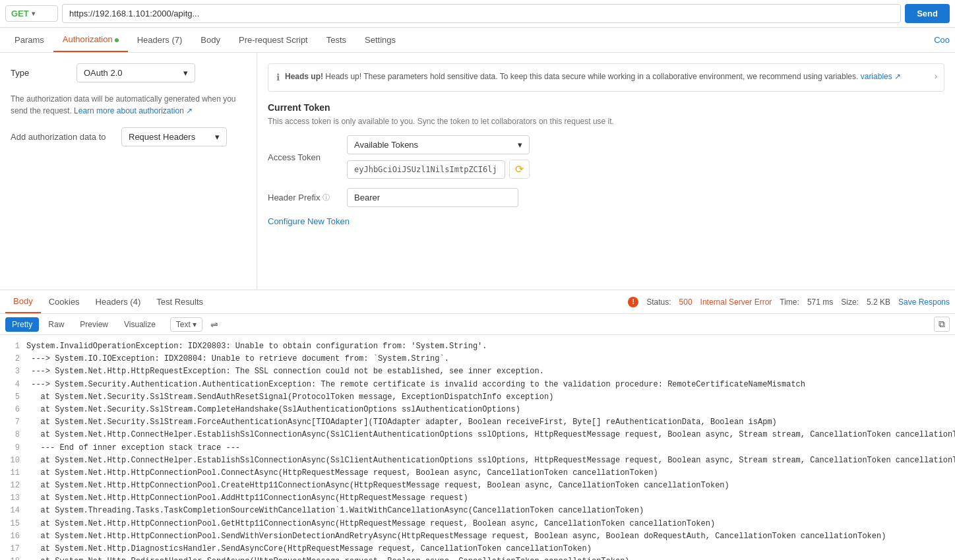  Describe the element at coordinates (133, 111) in the screenshot. I see `learn-more-link: Learn more about authorization ↗` at that location.